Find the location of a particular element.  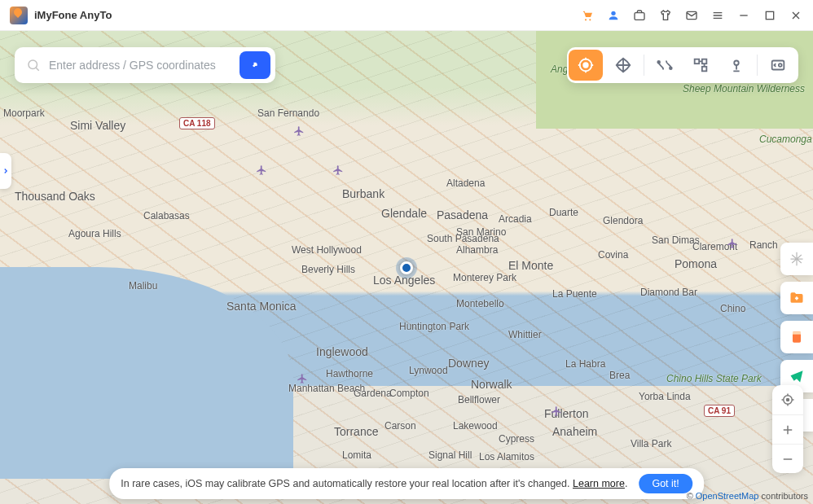

map-label: Pasadena is located at coordinates (463, 215).